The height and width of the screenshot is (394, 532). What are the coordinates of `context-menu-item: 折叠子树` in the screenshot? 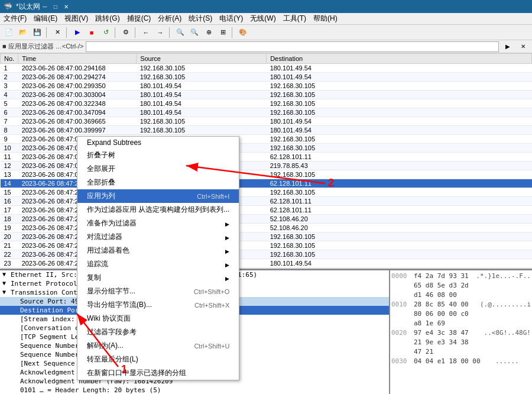 It's located at (158, 155).